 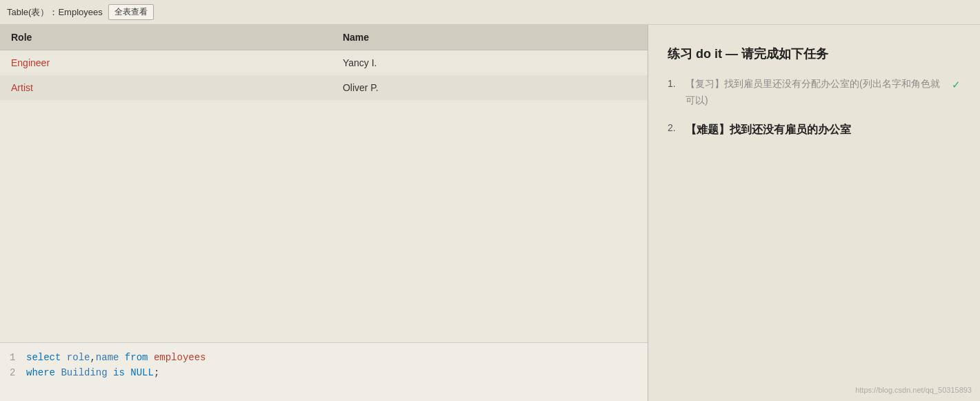 What do you see at coordinates (324, 62) in the screenshot?
I see `data-table: Role Name EngineerYancy I.ArtistOliver P…` at bounding box center [324, 62].